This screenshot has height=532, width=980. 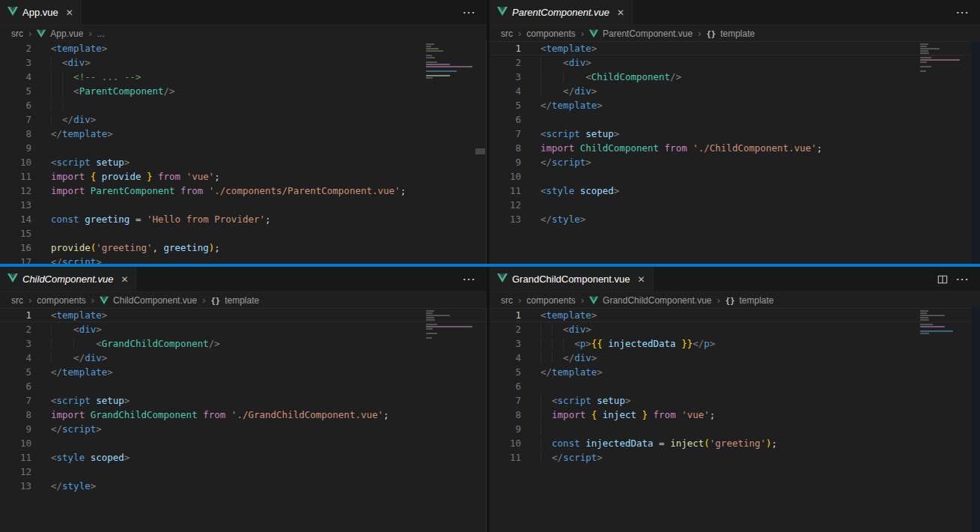 What do you see at coordinates (572, 279) in the screenshot?
I see `tab-grandchildcomponent-vue: GrandChildComponent.vue ✕` at bounding box center [572, 279].